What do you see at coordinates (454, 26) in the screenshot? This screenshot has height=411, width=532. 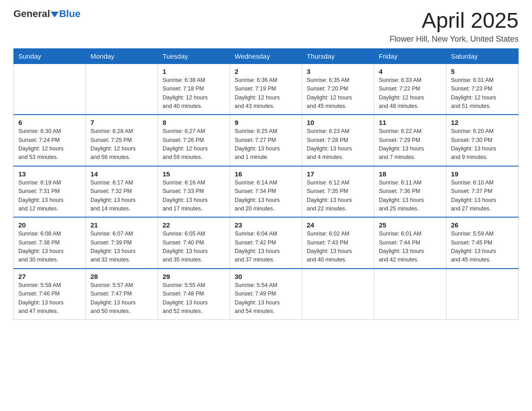 I see `title-area: April 2025 Flower Hill, New York, United…` at bounding box center [454, 26].